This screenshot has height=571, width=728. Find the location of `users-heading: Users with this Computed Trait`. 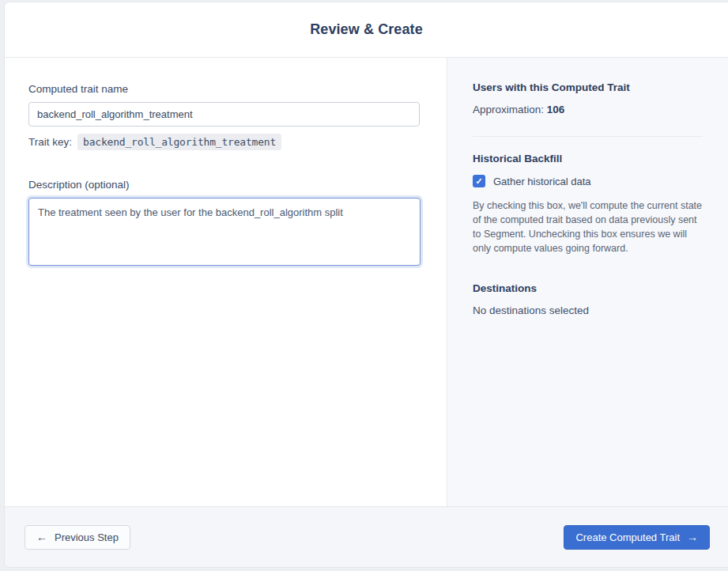

users-heading: Users with this Computed Trait is located at coordinates (588, 87).